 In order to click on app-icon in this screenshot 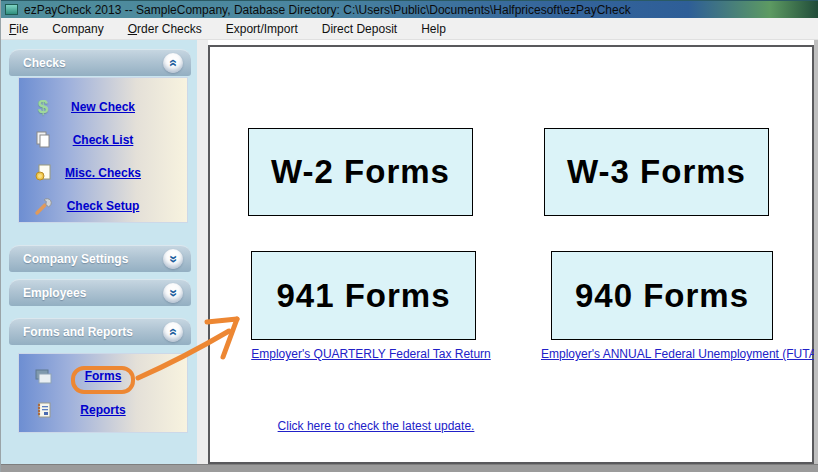, I will do `click(12, 10)`.